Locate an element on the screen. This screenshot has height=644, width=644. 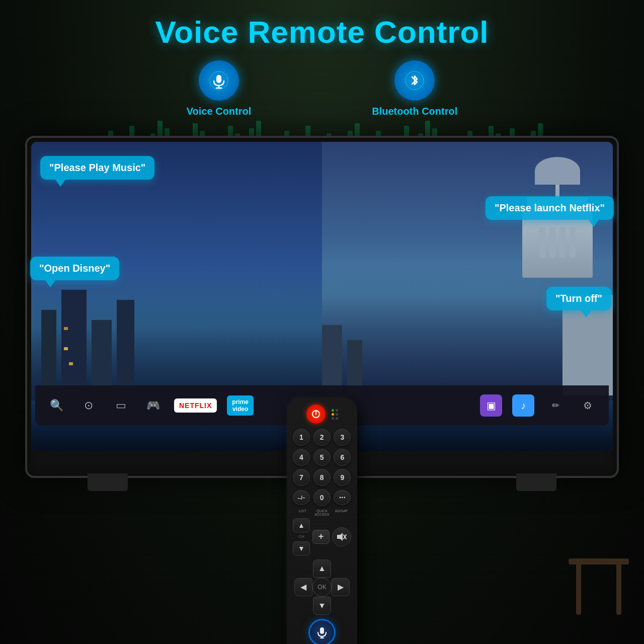
table-leg-left is located at coordinates (579, 590).